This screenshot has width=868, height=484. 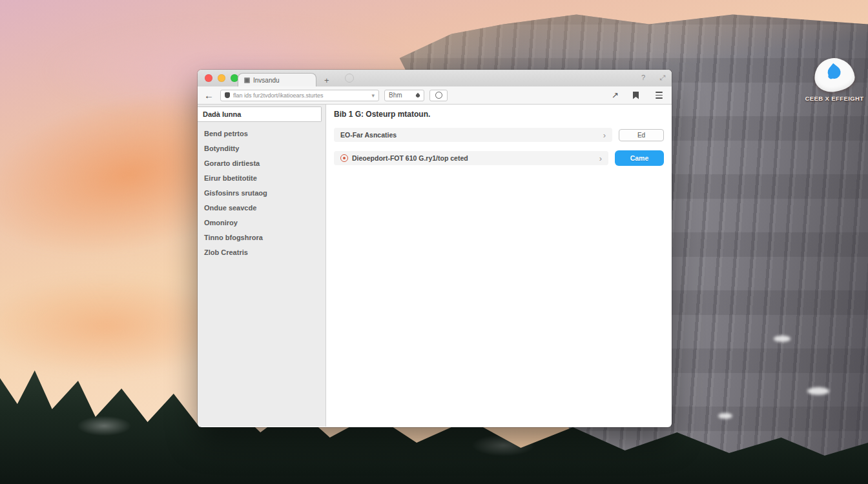 What do you see at coordinates (473, 135) in the screenshot?
I see `setting-item: EO-Far Asncaties ›` at bounding box center [473, 135].